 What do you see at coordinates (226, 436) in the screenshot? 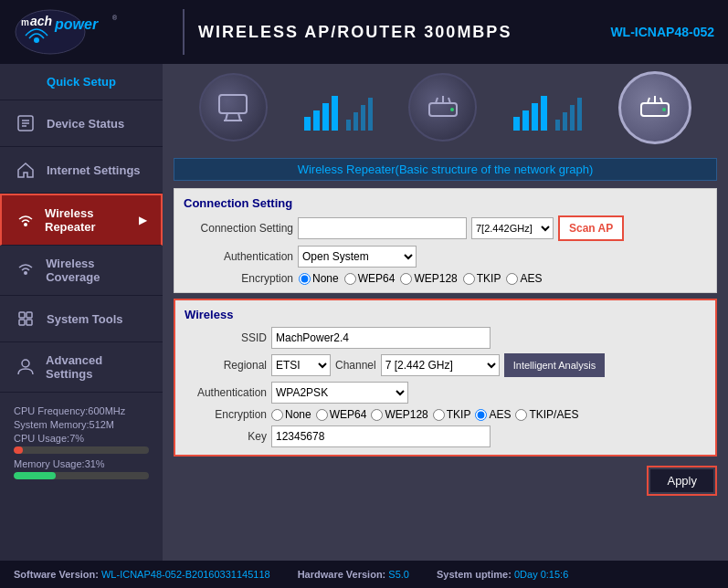
I see `key-label: Key` at bounding box center [226, 436].